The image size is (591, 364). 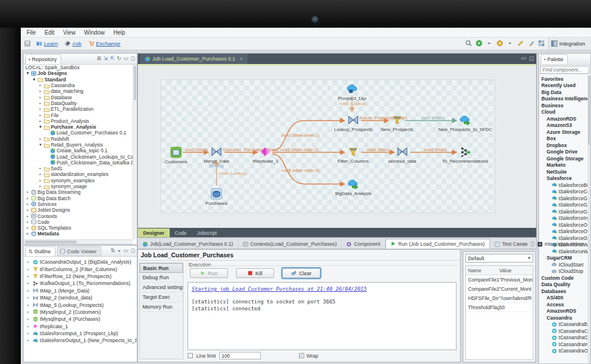 What do you see at coordinates (78, 109) in the screenshot?
I see `tree-item: ▸ETL_Parallelization` at bounding box center [78, 109].